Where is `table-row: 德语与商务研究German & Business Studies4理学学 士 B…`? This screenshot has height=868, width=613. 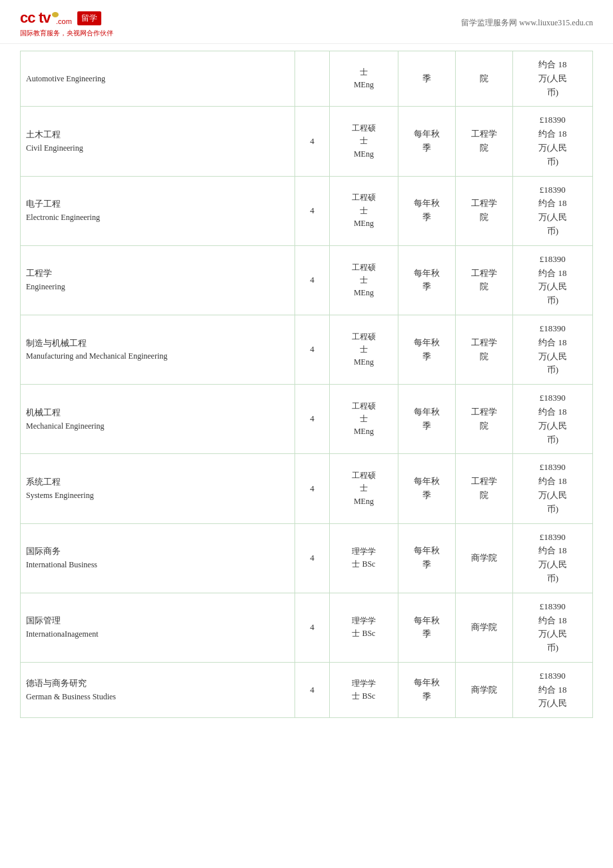
table-row: 德语与商务研究German & Business Studies4理学学 士 B… is located at coordinates (306, 689).